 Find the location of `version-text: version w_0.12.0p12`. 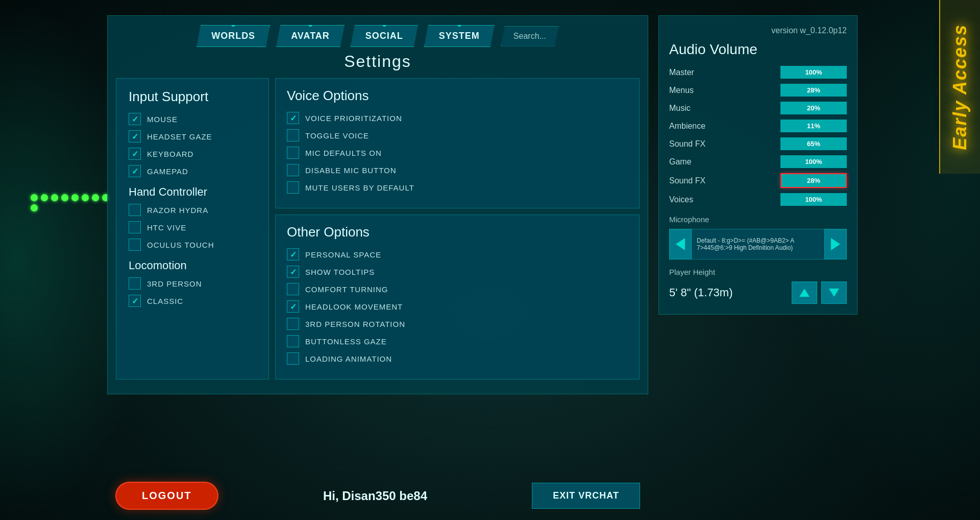

version-text: version w_0.12.0p12 is located at coordinates (758, 31).